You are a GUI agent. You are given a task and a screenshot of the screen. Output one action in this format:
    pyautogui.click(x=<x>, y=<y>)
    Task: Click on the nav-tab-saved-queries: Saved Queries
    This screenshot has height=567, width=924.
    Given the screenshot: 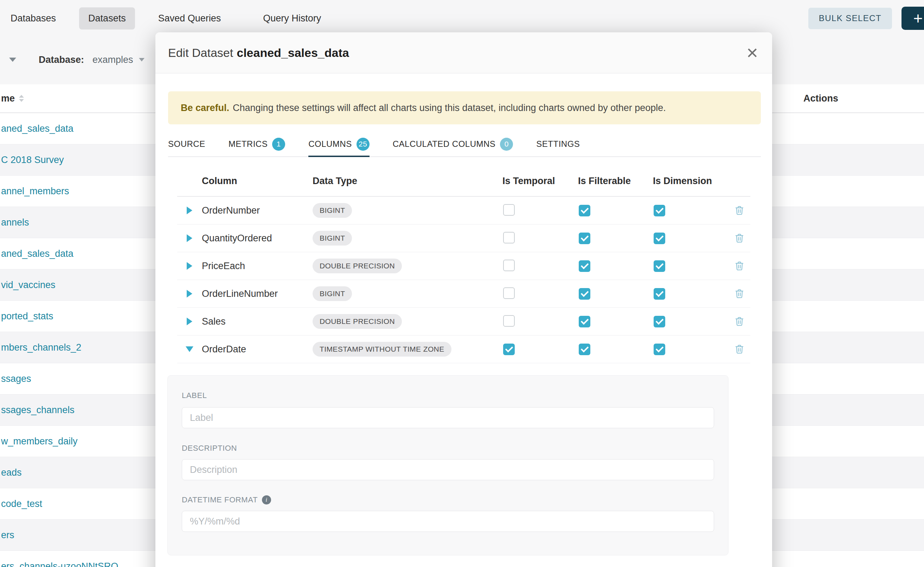 What is the action you would take?
    pyautogui.click(x=190, y=19)
    